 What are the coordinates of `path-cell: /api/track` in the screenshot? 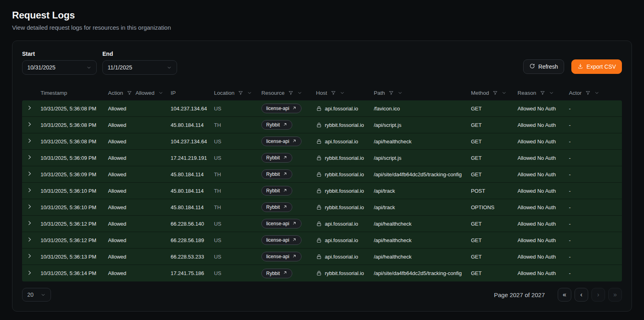 It's located at (422, 207).